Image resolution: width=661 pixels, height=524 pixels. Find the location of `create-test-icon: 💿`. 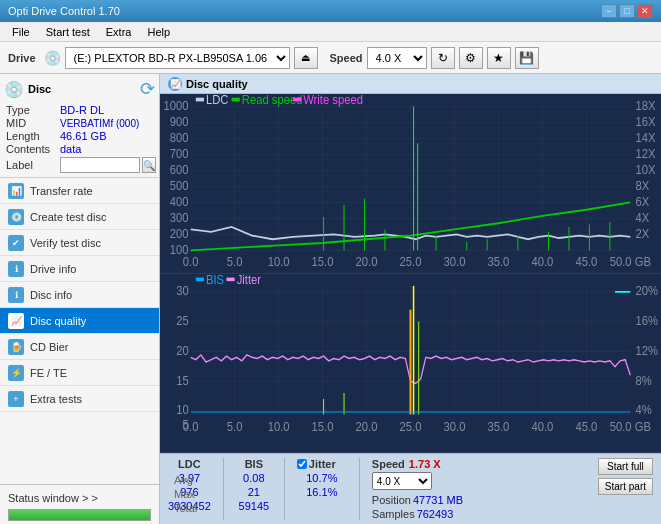

create-test-icon: 💿 is located at coordinates (16, 217).